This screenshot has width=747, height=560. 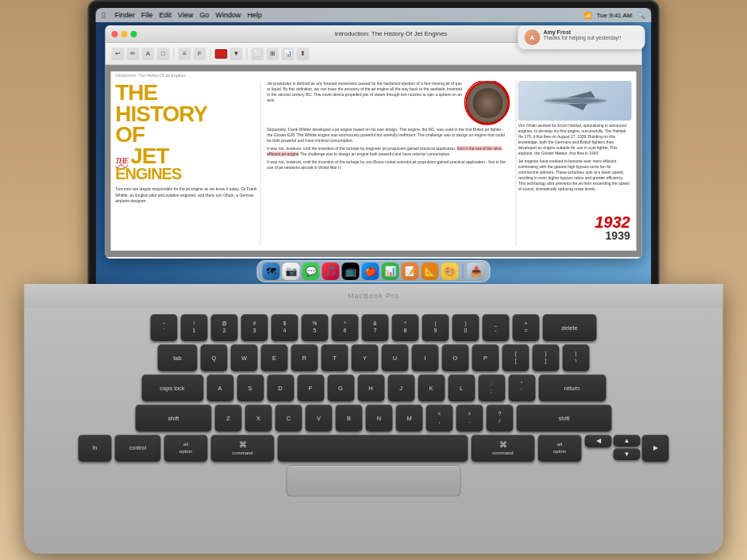 I want to click on dock-icon-appstore: 🍎, so click(x=371, y=271).